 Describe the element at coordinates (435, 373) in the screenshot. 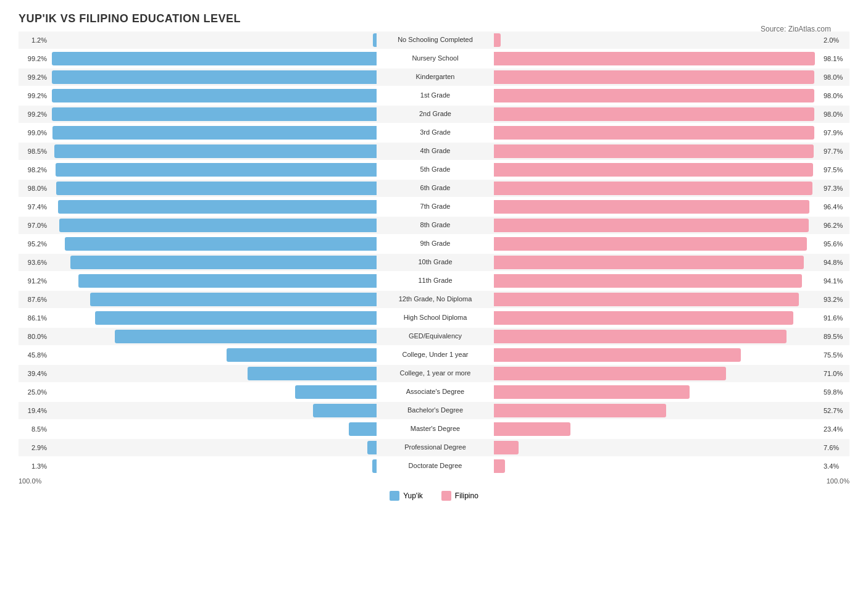

I see `center-label: College, 1 year or more` at that location.